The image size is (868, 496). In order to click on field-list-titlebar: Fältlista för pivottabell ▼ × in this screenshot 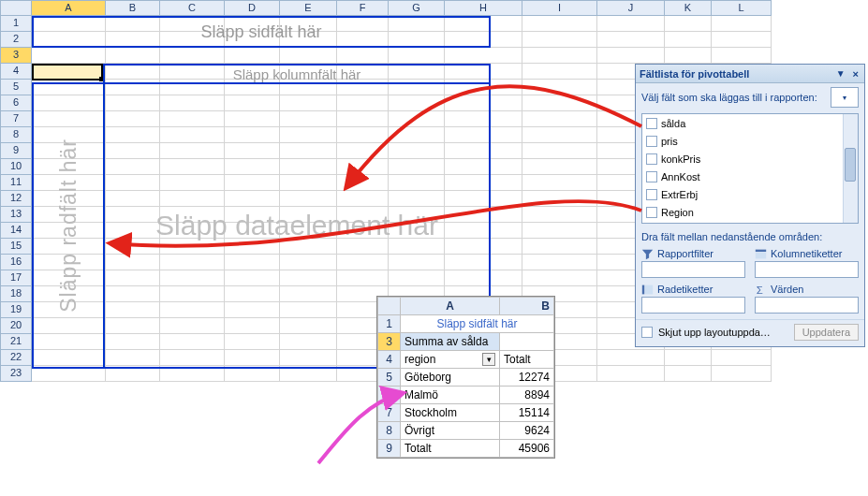, I will do `click(750, 74)`.